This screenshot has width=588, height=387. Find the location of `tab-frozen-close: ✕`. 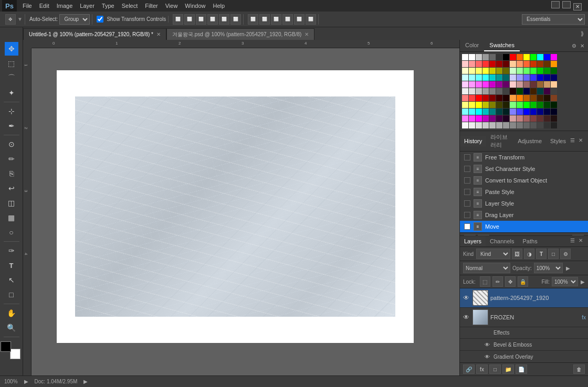

tab-frozen-close: ✕ is located at coordinates (307, 35).